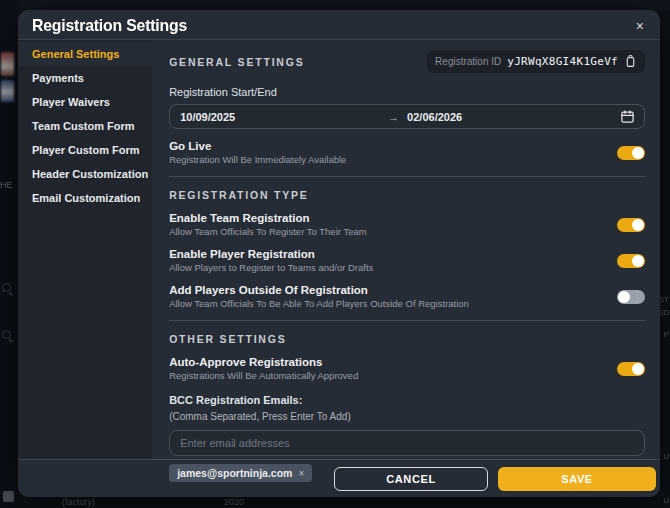 The height and width of the screenshot is (508, 670). What do you see at coordinates (630, 62) in the screenshot?
I see `copy-icon` at bounding box center [630, 62].